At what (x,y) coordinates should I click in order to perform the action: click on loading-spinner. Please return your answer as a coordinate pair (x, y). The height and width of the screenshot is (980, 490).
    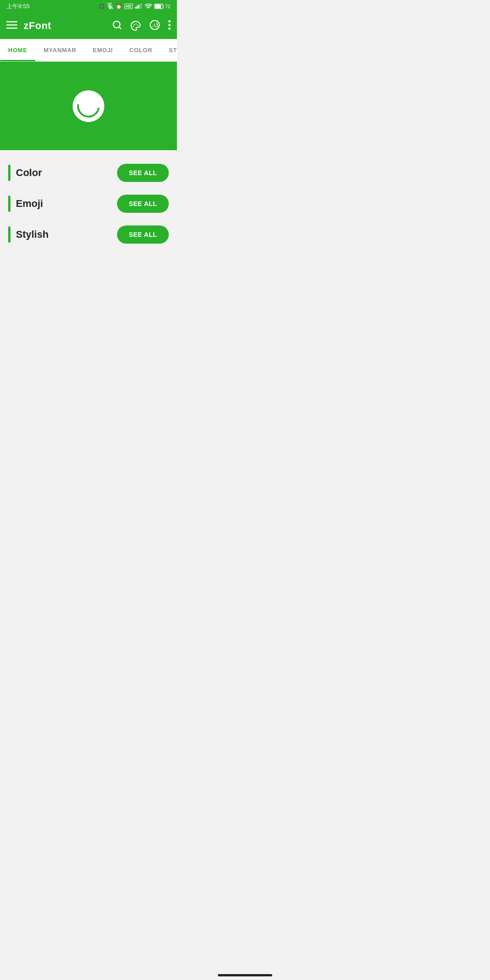
    Looking at the image, I should click on (88, 106).